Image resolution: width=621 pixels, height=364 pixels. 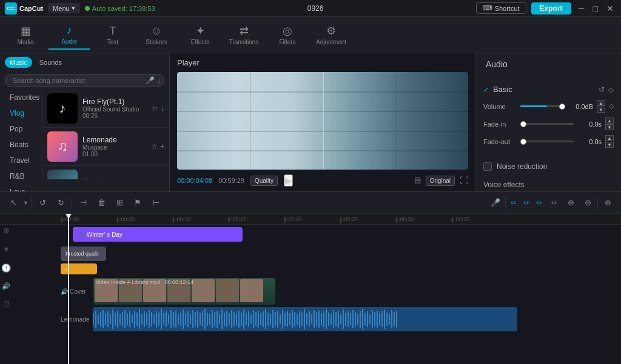 I want to click on fadein-down: ▼, so click(x=609, y=127).